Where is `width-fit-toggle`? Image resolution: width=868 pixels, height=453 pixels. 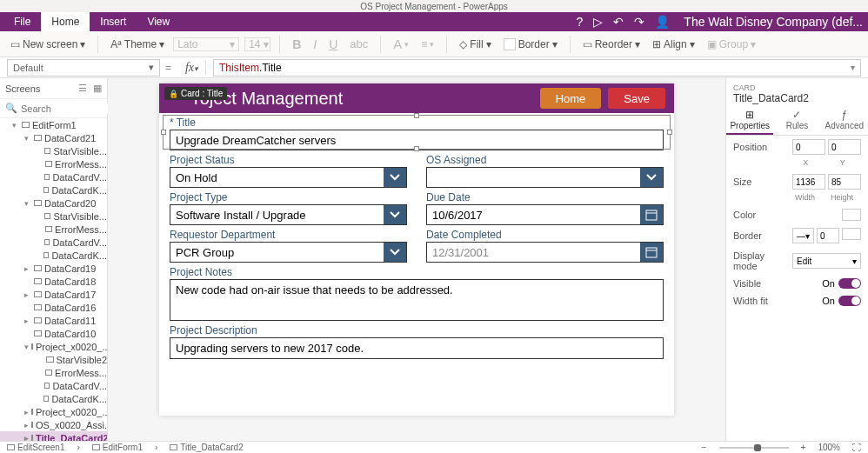 width-fit-toggle is located at coordinates (850, 301).